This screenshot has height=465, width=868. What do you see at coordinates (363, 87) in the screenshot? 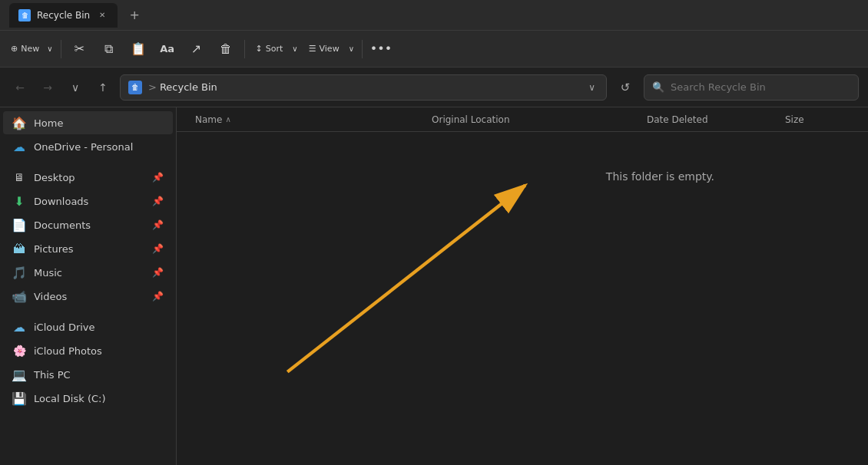
I see `address-bar: 🗑 > Recycle Bin ∨` at bounding box center [363, 87].